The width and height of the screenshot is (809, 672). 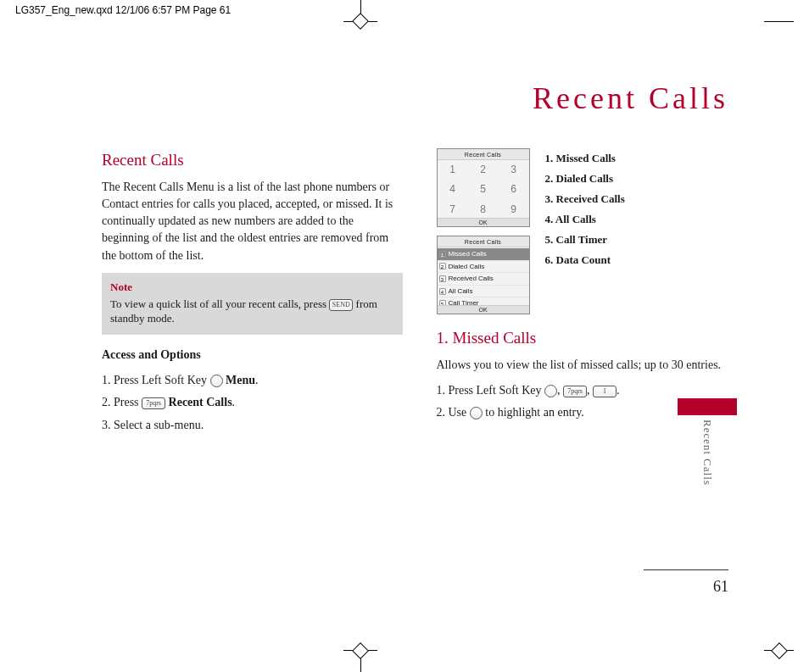 What do you see at coordinates (483, 292) in the screenshot?
I see `screenshot-list-row: 4All Calls` at bounding box center [483, 292].